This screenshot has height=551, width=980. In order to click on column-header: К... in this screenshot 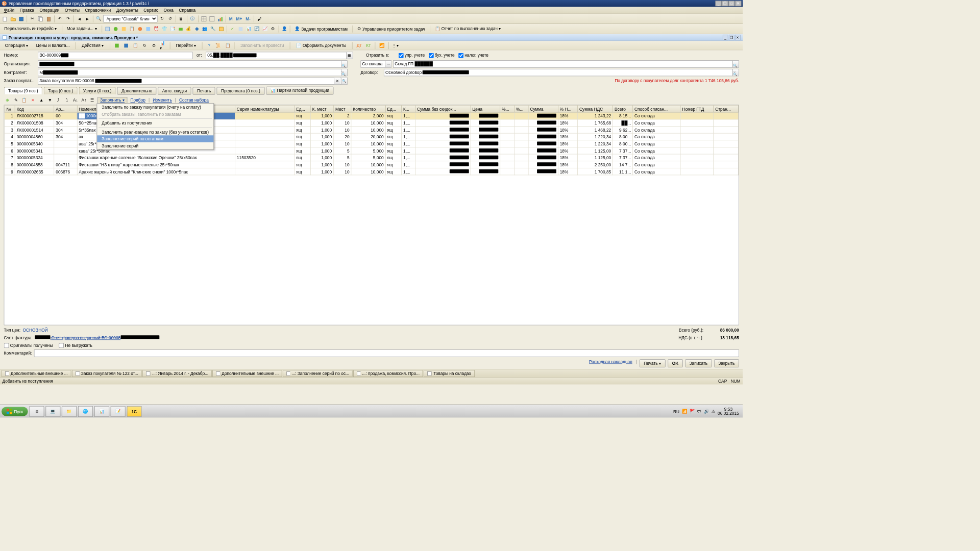, I will do `click(408, 109)`.